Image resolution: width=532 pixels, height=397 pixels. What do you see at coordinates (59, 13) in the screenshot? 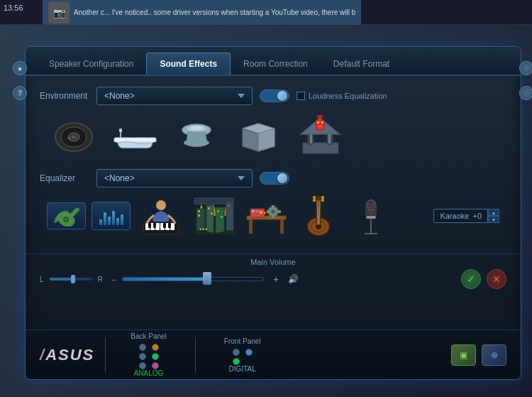
I see `camera-icon: 📷` at bounding box center [59, 13].